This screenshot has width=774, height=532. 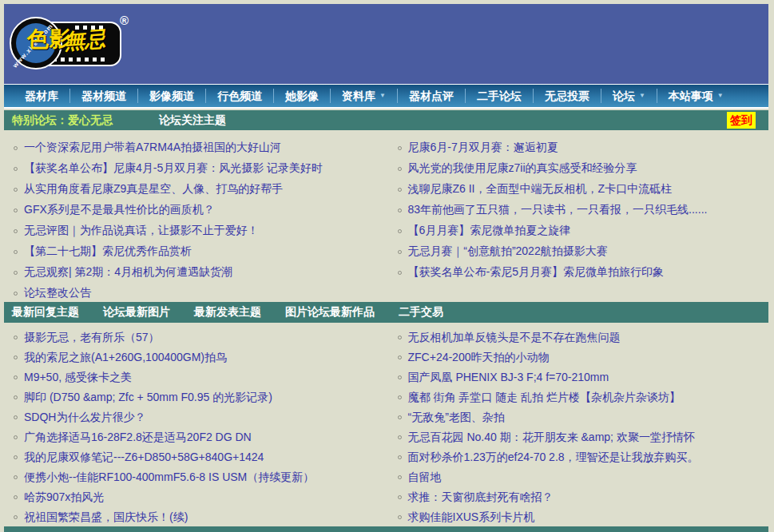 I want to click on topic-link: 我的尼康双修笔记---Z6+D850+58G+840G+1424, so click(x=144, y=458).